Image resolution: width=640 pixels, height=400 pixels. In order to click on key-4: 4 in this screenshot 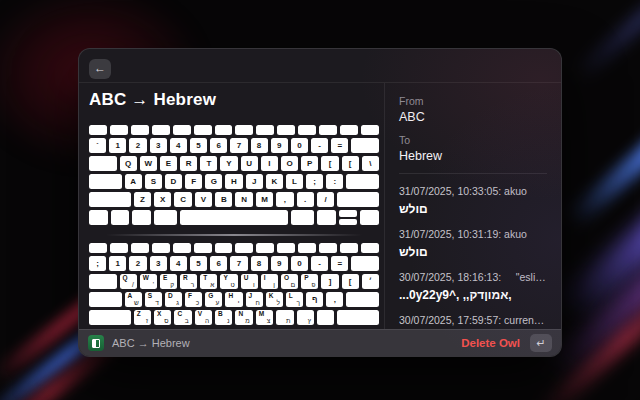, I will do `click(178, 146)`.